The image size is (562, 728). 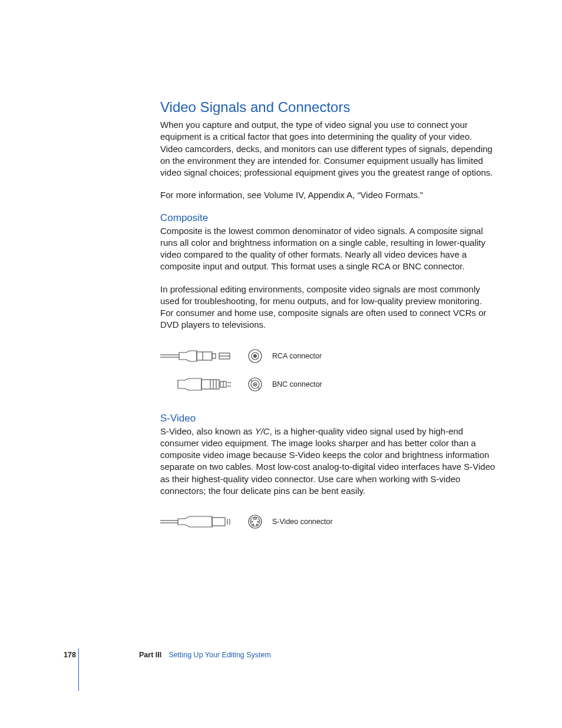 What do you see at coordinates (295, 356) in the screenshot?
I see `rca-connector-label: RCA connector` at bounding box center [295, 356].